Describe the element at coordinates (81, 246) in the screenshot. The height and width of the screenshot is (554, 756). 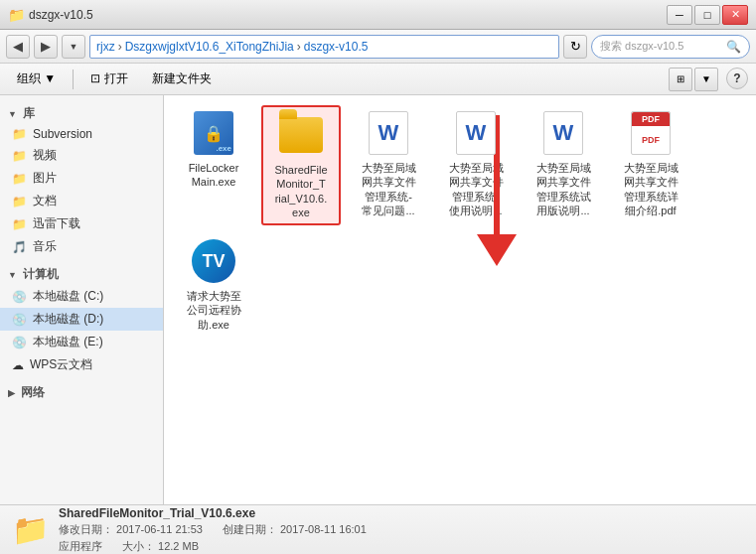
I see `sidebar-item-music: 🎵 音乐` at that location.